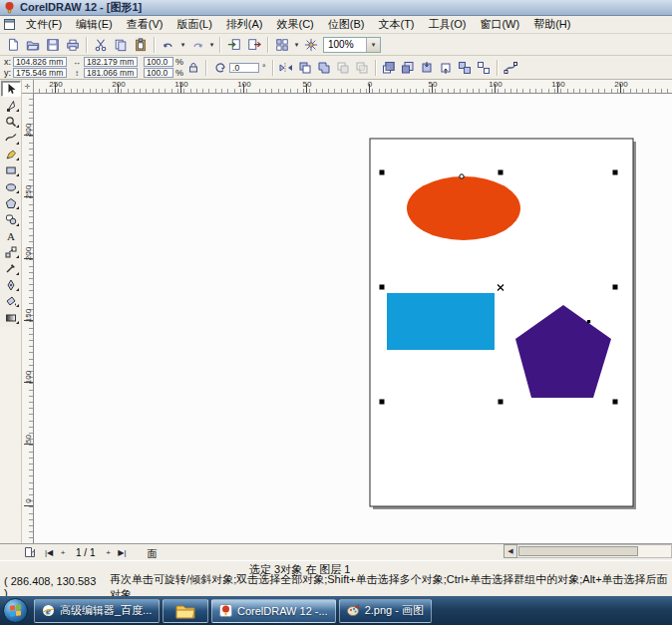 This screenshot has height=625, width=672. What do you see at coordinates (616, 403) in the screenshot?
I see `handle-bottom-right` at bounding box center [616, 403].